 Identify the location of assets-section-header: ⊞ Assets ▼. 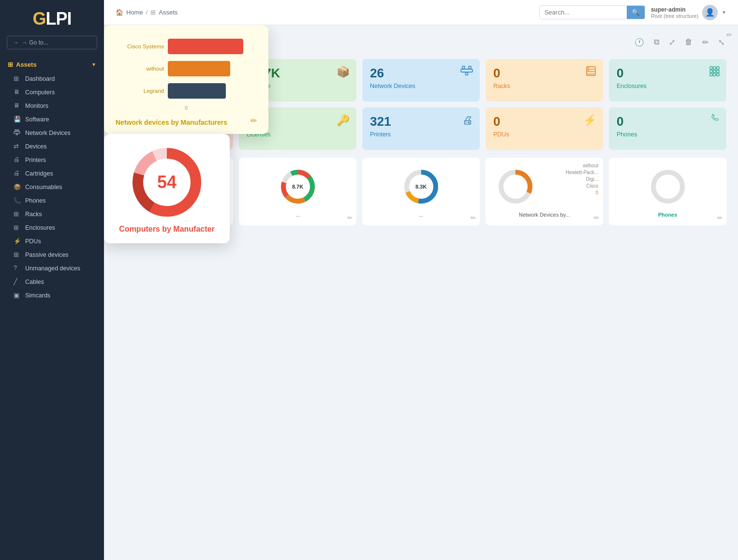
(52, 65).